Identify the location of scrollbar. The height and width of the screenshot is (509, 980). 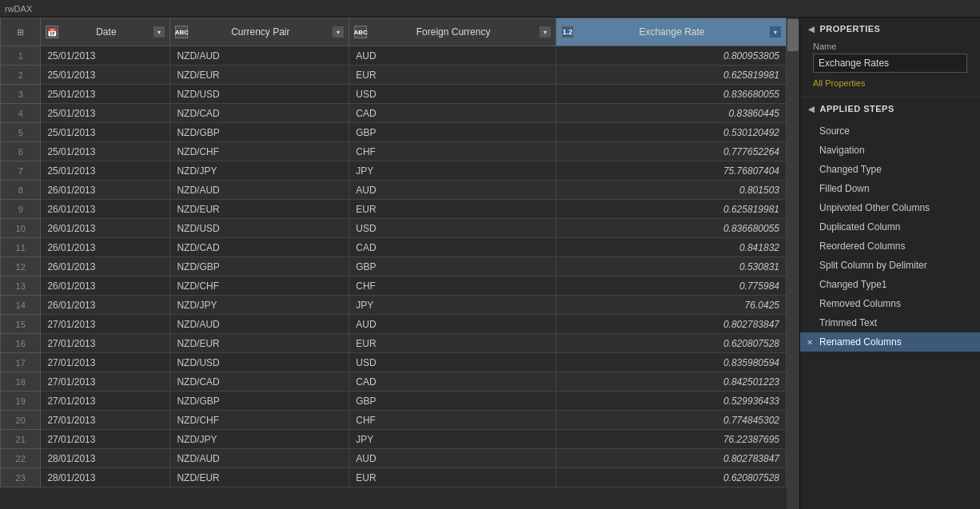
(793, 264).